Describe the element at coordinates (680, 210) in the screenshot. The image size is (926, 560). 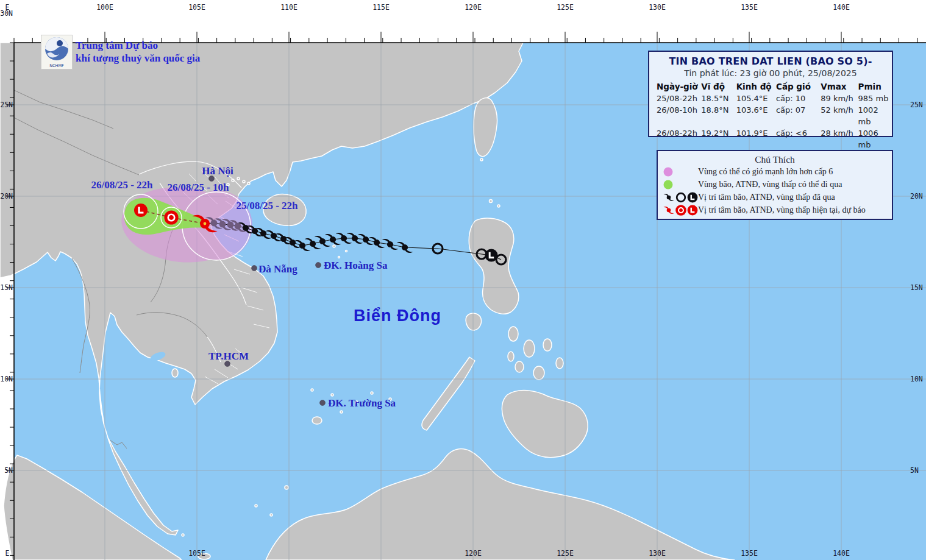
I see `current-position-icons` at that location.